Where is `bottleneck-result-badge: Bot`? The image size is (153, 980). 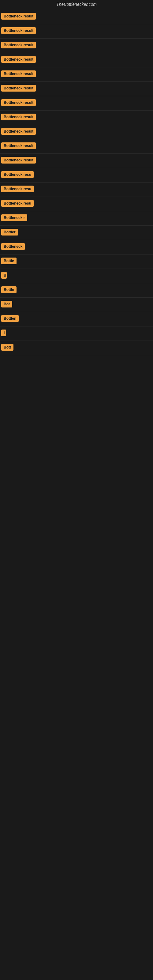
bottleneck-result-badge: Bot is located at coordinates (7, 304).